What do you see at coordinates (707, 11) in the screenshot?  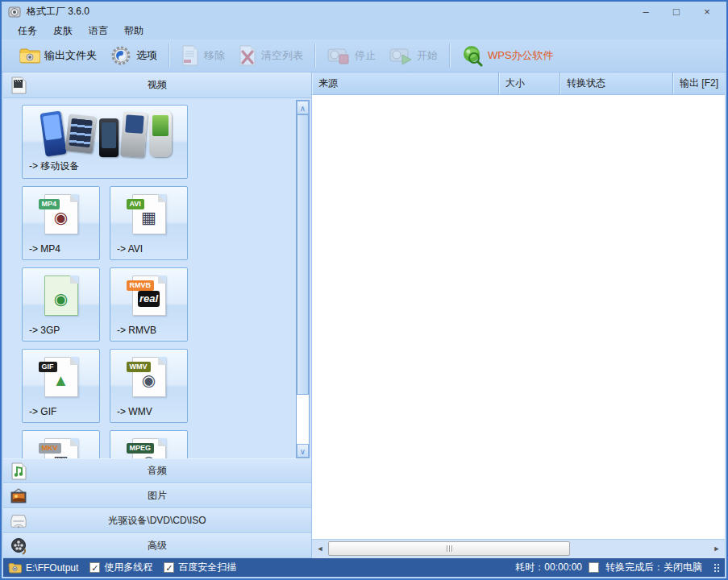 I see `close-button: ×` at bounding box center [707, 11].